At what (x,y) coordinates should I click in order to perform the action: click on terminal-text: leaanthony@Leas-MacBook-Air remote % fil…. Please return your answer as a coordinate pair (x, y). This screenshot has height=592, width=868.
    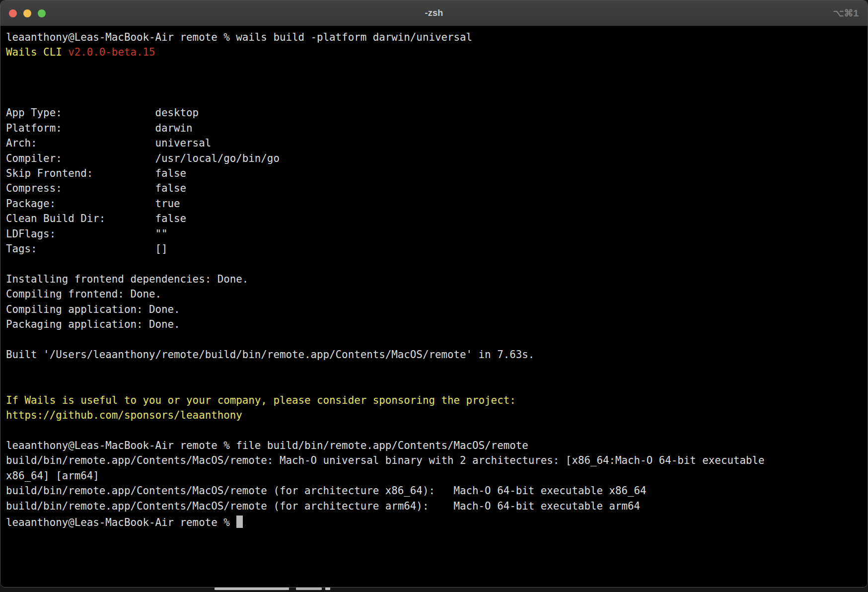
    Looking at the image, I should click on (267, 445).